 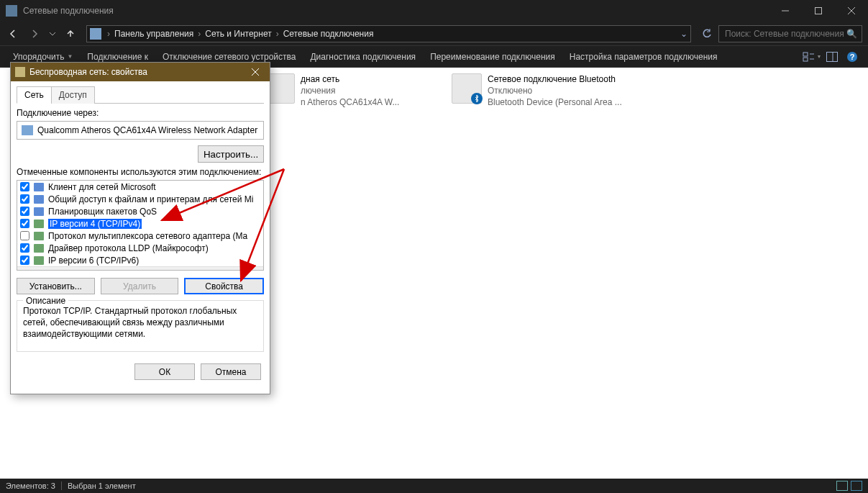 What do you see at coordinates (147, 130) in the screenshot?
I see `adapter-name: Qualcomm Atheros QCA61x4A Wireless Netwo…` at bounding box center [147, 130].